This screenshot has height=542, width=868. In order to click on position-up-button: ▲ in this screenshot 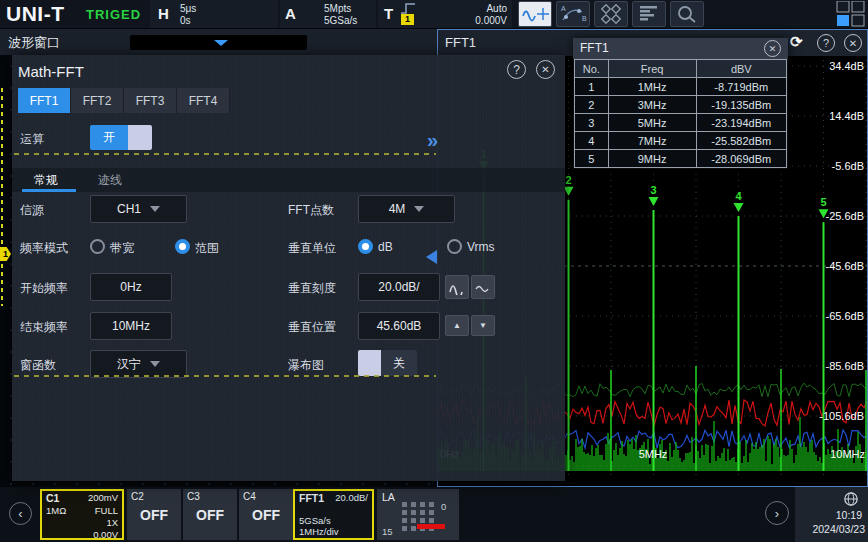, I will do `click(457, 326)`.